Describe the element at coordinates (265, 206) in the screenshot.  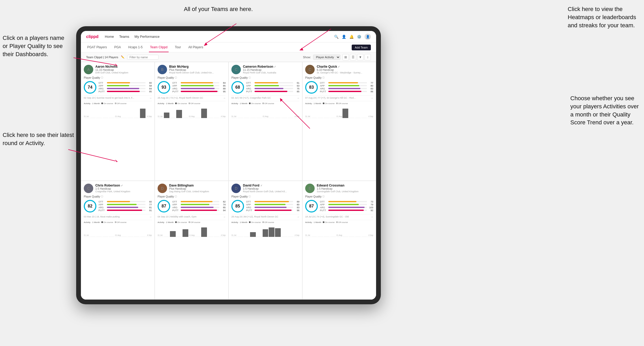
I see `quality-section: 85 OTT 89 APP 80 ARG 83 PUTT` at that location.